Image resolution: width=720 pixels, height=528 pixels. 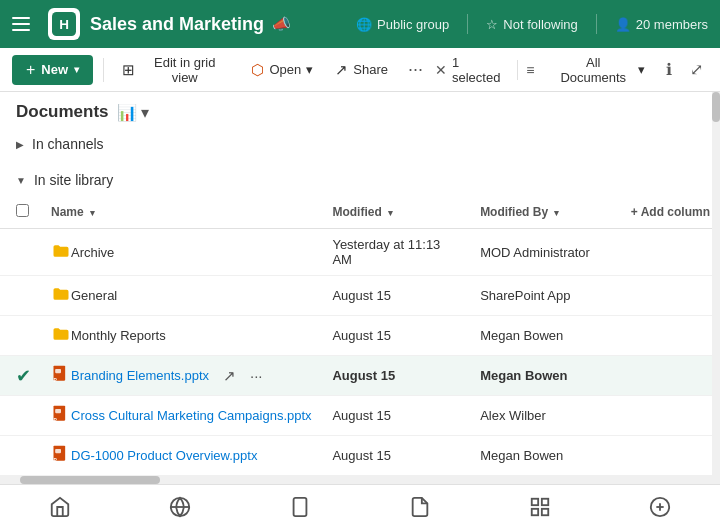 What do you see at coordinates (164, 456) in the screenshot?
I see `file-name-text: DG-1000 Product Overview.pptx` at bounding box center [164, 456].